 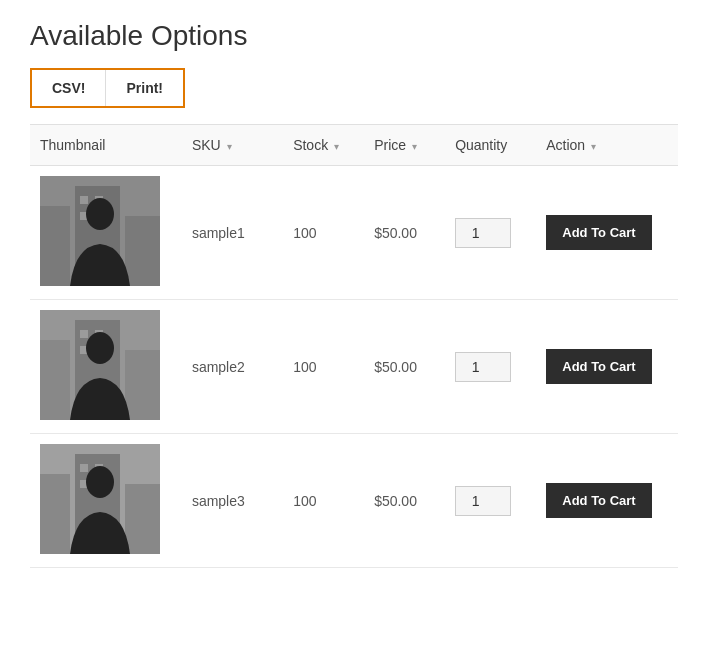 I want to click on print-button: Print!, so click(x=144, y=88).